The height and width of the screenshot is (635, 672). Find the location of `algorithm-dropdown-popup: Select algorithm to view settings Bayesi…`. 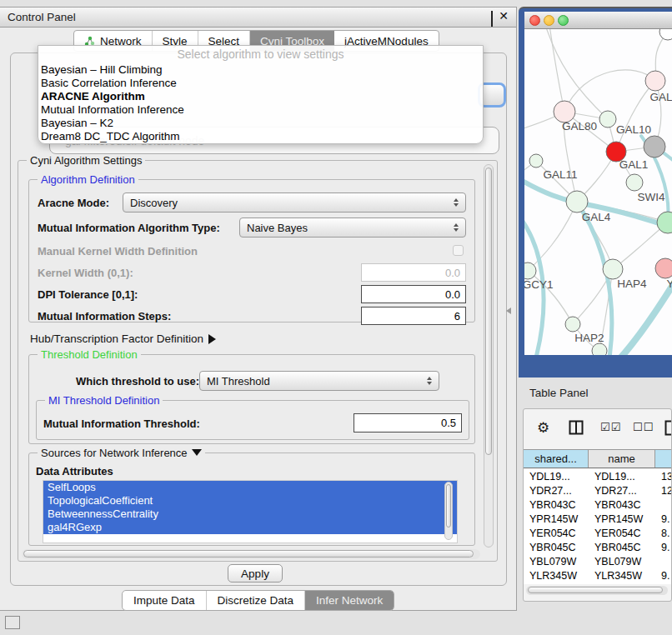

algorithm-dropdown-popup: Select algorithm to view settings Bayesi… is located at coordinates (260, 95).